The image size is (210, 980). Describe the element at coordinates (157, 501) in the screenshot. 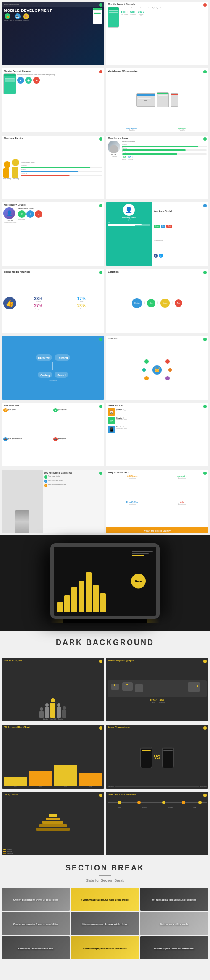

I see `slide-why-choose-2: Why Choose Us? Kali Group Lorem ipsum In…` at that location.